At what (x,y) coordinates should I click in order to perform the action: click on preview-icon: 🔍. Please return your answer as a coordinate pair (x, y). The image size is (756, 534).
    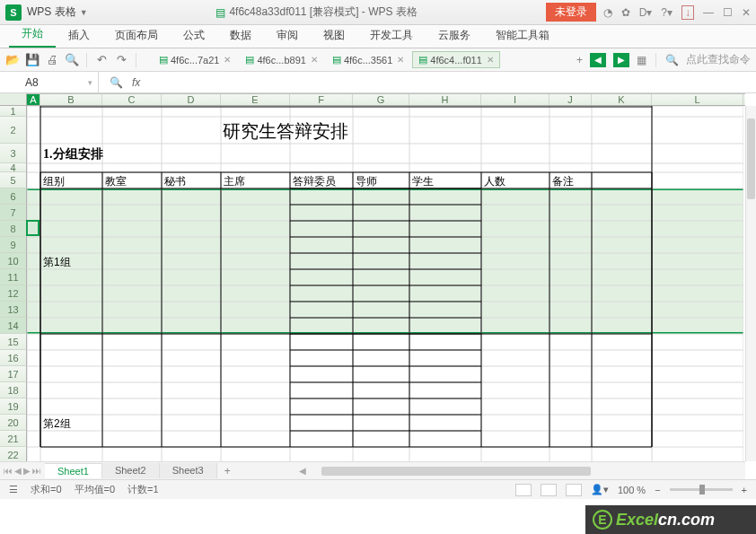
    Looking at the image, I should click on (72, 60).